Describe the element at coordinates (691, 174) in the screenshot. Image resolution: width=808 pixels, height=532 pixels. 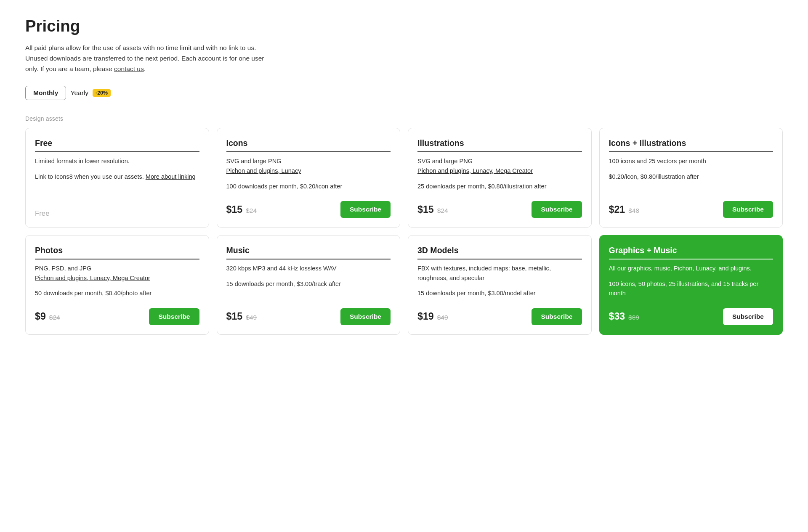
I see `card-icons-illustrations-desc: 100 icons and 25 vectors per month $0.20…` at that location.